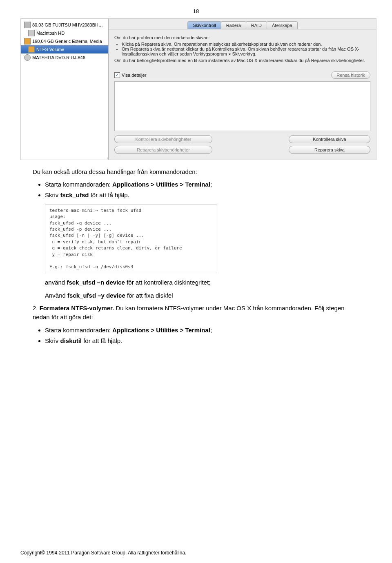 The height and width of the screenshot is (563, 392). Describe the element at coordinates (103, 553) in the screenshot. I see `copyright: Copyright© 1994-2011 Paragon Software Gr…` at that location.